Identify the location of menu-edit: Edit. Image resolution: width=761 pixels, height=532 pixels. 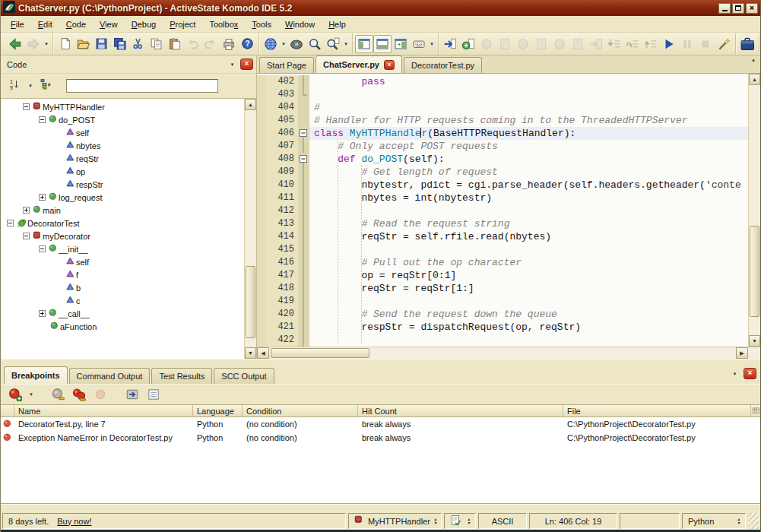
(46, 24).